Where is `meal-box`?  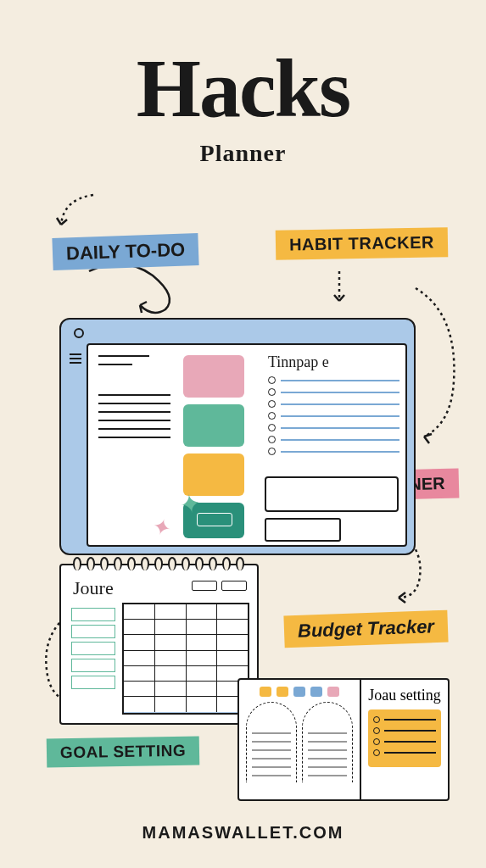
meal-box is located at coordinates (332, 494).